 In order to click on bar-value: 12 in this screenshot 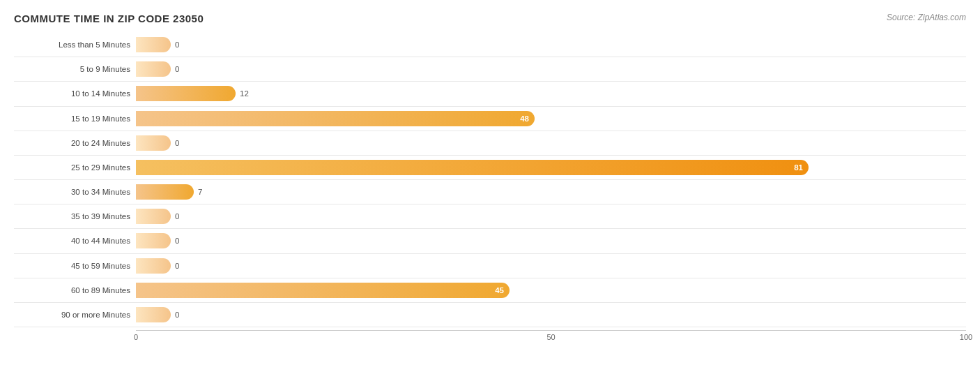, I will do `click(244, 94)`.